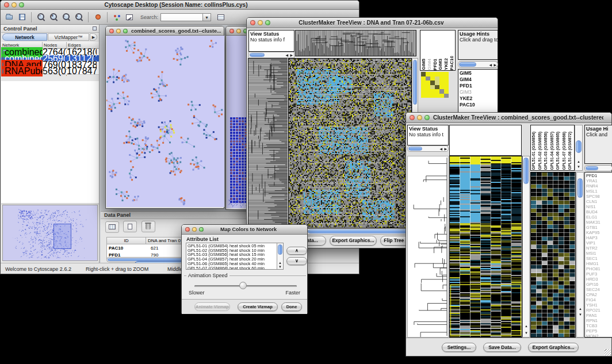  What do you see at coordinates (599, 321) in the screenshot?
I see `gene-label: RPN1` at bounding box center [599, 321].